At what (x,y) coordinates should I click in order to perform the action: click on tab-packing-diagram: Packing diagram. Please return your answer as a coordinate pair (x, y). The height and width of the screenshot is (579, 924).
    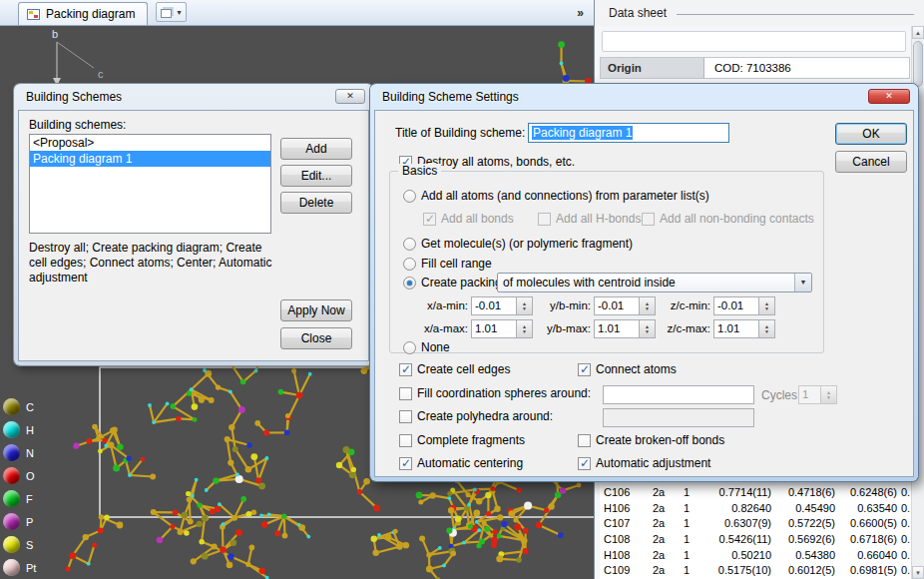
    Looking at the image, I should click on (83, 14).